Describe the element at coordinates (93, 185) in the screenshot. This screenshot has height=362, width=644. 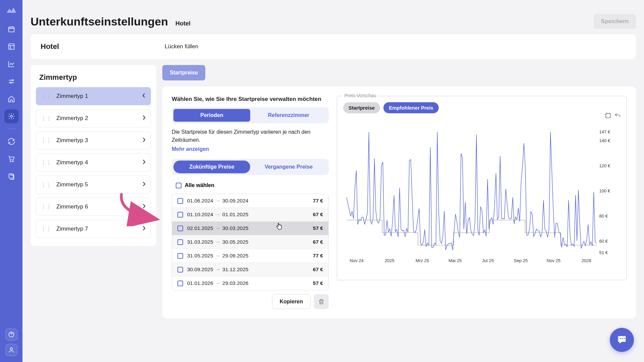
I see `room-type-item: ⋮⋮ Zimmertyp 5` at that location.